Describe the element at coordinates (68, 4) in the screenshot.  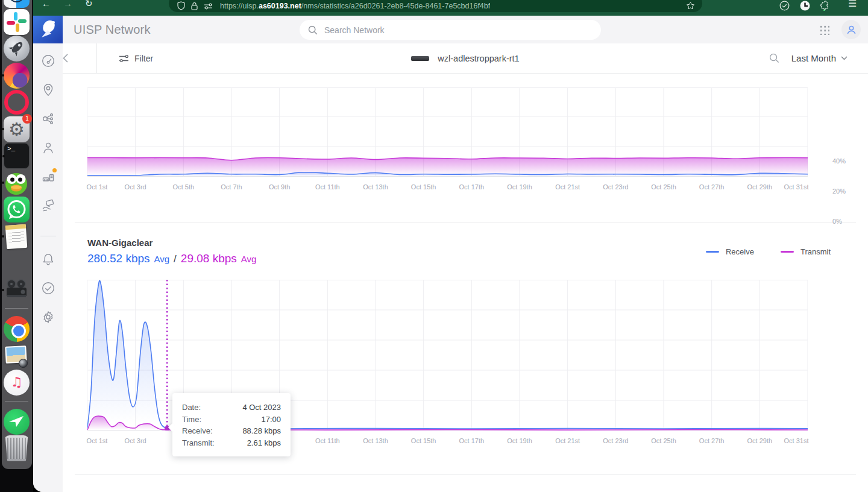
I see `forward-icon: →` at that location.